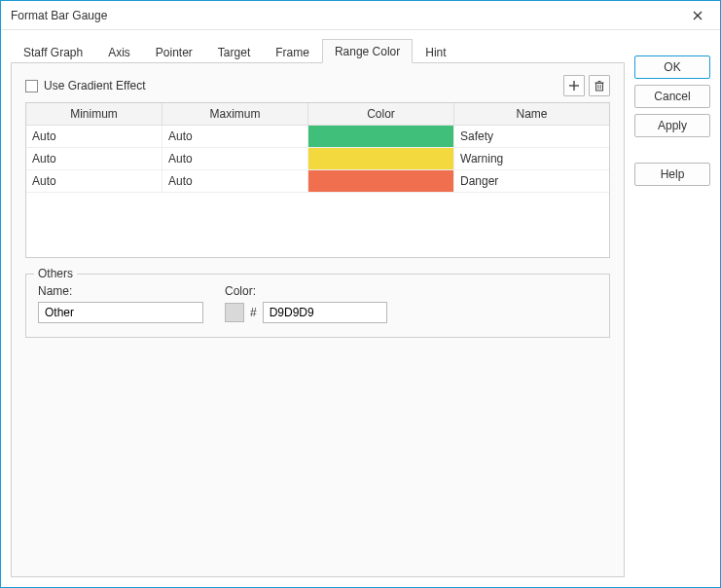 Image resolution: width=721 pixels, height=588 pixels. Describe the element at coordinates (381, 114) in the screenshot. I see `col-color: Color` at that location.